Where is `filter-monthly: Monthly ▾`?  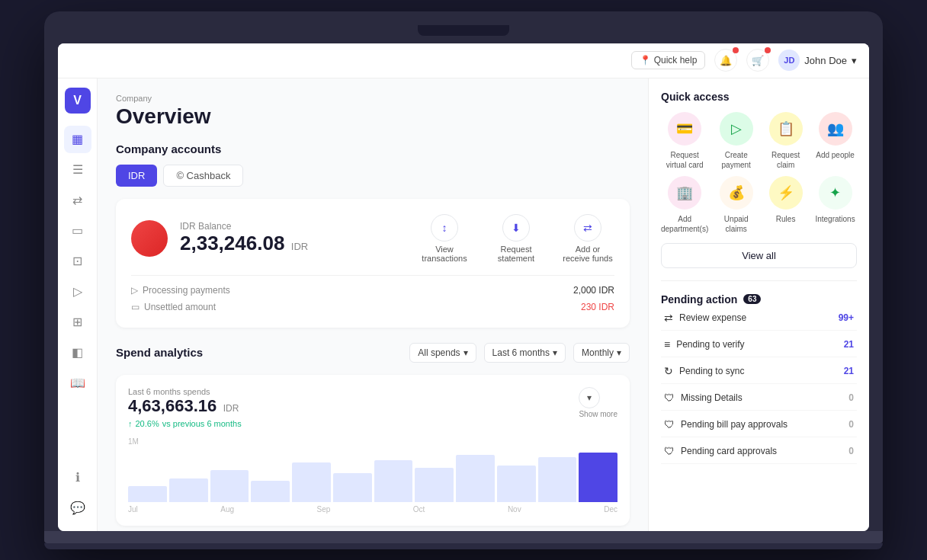
filter-monthly: Monthly ▾ is located at coordinates (601, 353).